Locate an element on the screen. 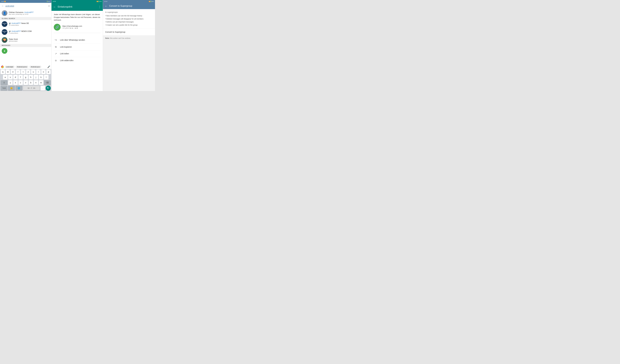 Image resolution: width=620 pixels, height=364 pixels. key-j: j is located at coordinates (36, 77).